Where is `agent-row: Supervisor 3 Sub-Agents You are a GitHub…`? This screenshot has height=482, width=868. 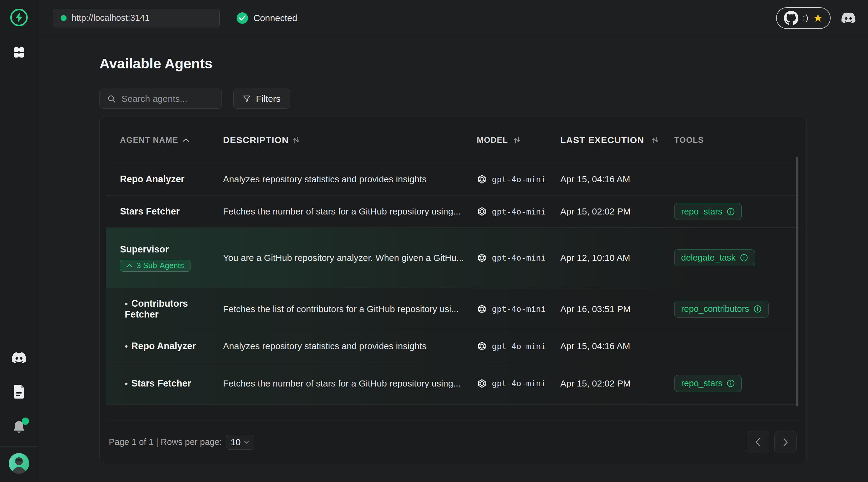
agent-row: Supervisor 3 Sub-Agents You are a GitHub… is located at coordinates (453, 258).